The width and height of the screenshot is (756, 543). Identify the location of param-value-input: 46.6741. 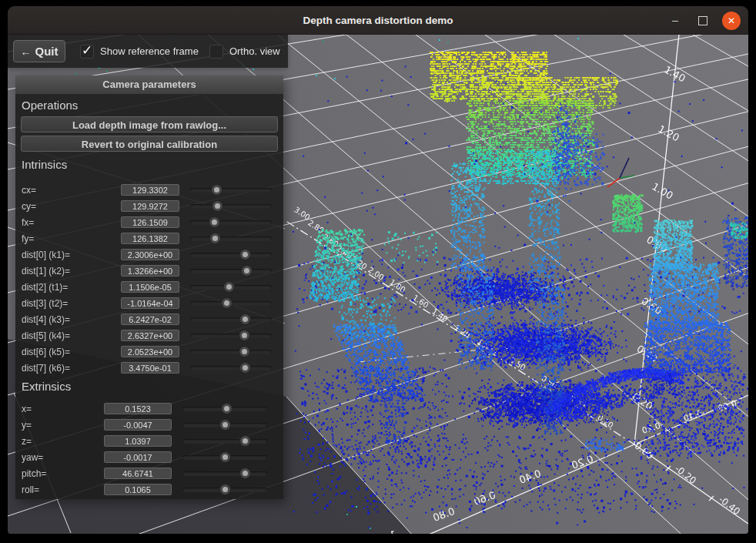
(138, 473).